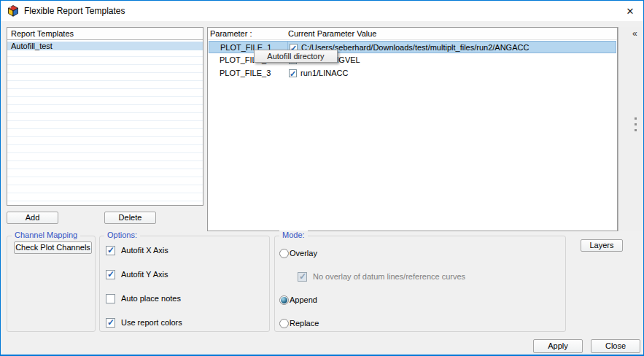  Describe the element at coordinates (304, 323) in the screenshot. I see `replace-label: Replace` at that location.